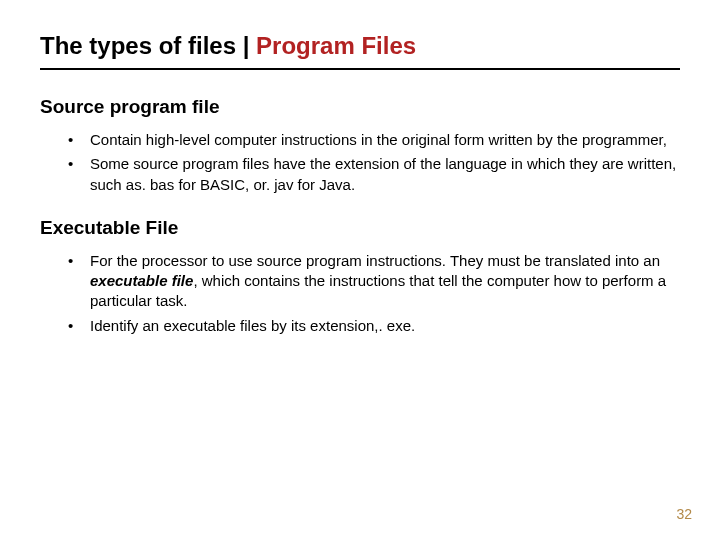  I want to click on bullet-text-emphasis: executable file, so click(142, 280).